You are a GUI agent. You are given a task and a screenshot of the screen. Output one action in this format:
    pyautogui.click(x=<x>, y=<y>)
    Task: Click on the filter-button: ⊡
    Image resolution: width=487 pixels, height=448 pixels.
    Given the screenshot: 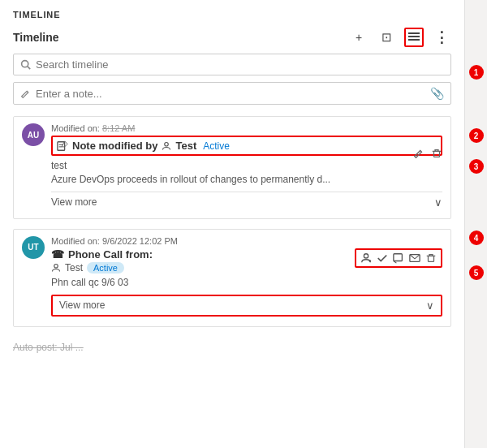 What is the action you would take?
    pyautogui.click(x=386, y=37)
    